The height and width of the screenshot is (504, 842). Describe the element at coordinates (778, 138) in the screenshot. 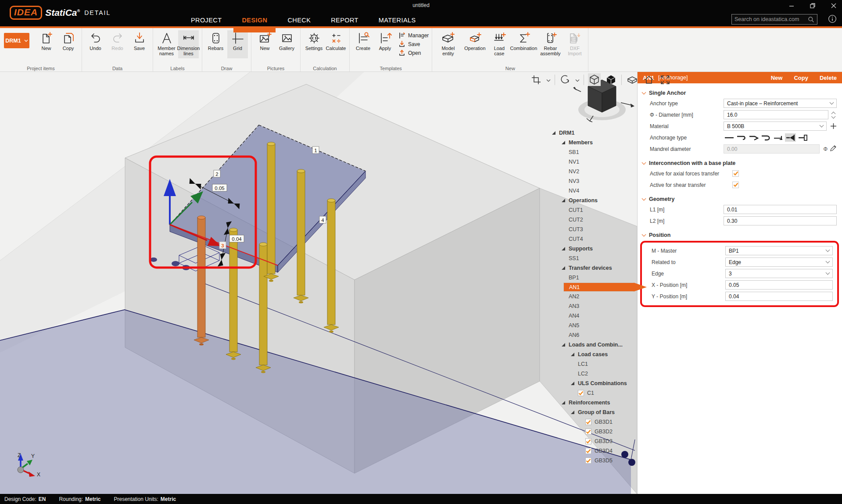

I see `anchorage-type-foot` at that location.